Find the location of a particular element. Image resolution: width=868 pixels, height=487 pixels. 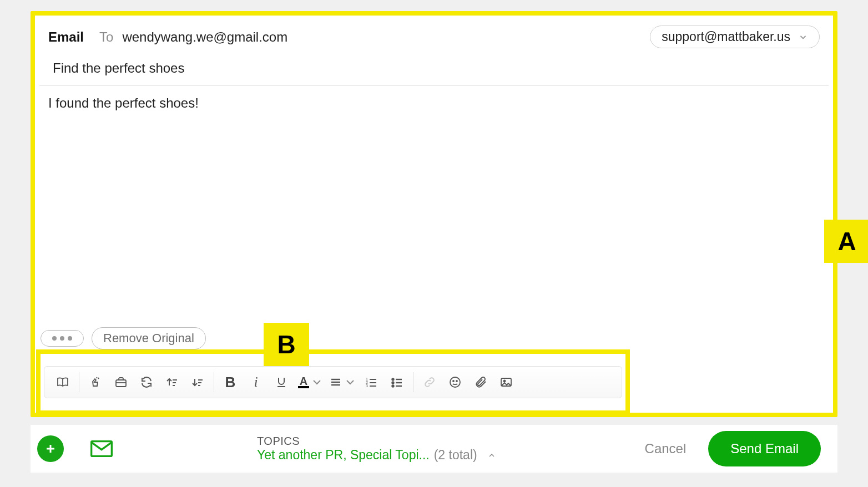

svg-text: 3 is located at coordinates (367, 386).